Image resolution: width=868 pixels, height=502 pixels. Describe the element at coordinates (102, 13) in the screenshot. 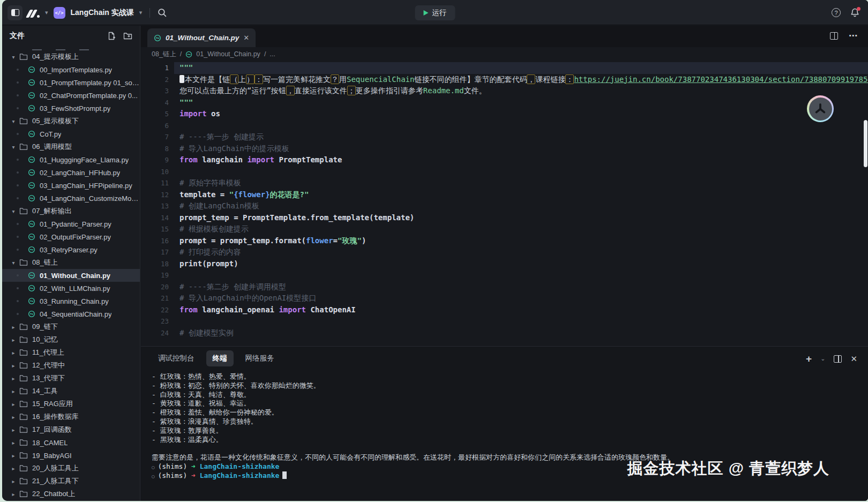

I see `project-name: LangChain 实战课` at that location.